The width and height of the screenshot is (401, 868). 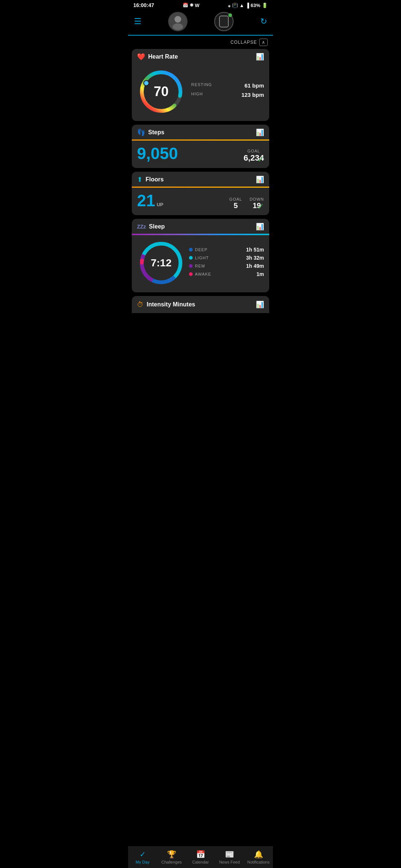 I want to click on resting-row: RESTING 61 bpm, so click(x=228, y=85).